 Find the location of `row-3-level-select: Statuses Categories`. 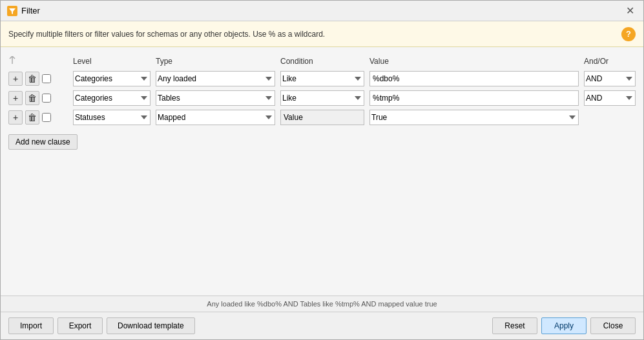

row-3-level-select: Statuses Categories is located at coordinates (112, 117).